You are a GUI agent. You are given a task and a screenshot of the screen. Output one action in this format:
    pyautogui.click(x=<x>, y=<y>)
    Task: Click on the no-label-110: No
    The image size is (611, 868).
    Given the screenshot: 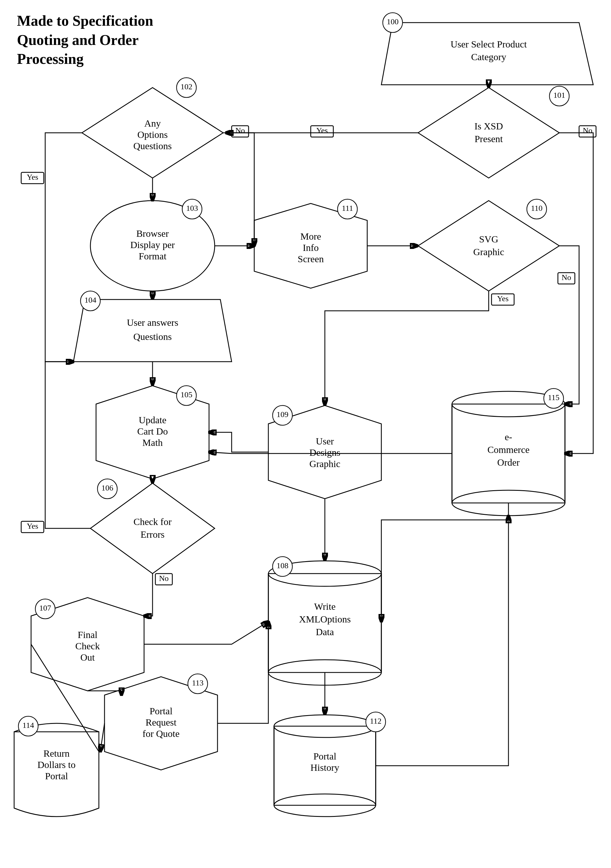 What is the action you would take?
    pyautogui.click(x=566, y=277)
    